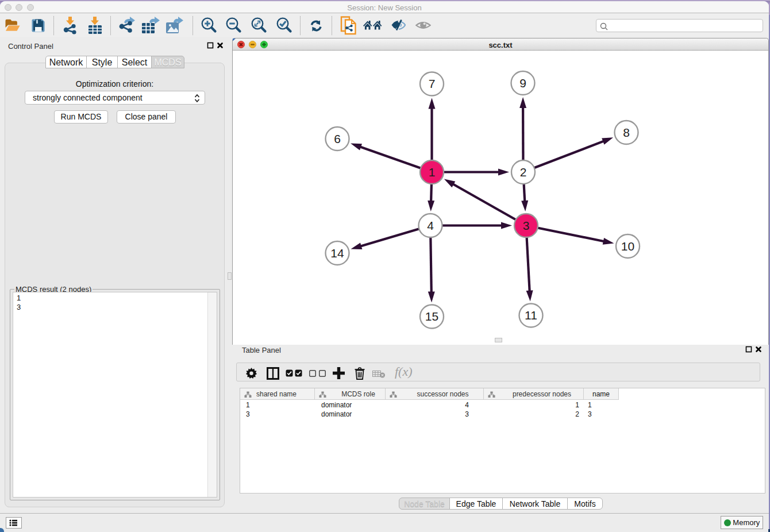 This screenshot has height=532, width=770. What do you see at coordinates (627, 246) in the screenshot?
I see `svg-text: 10` at bounding box center [627, 246].